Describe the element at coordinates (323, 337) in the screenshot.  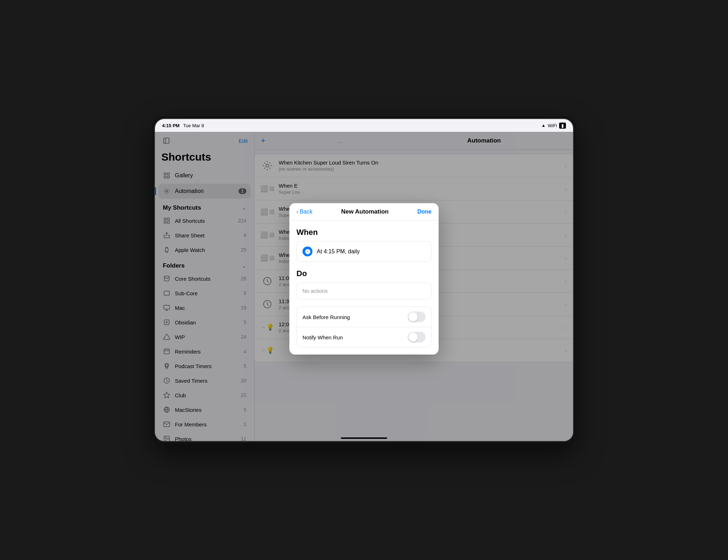
I see `notify-when-run-label: Notify When Run` at that location.